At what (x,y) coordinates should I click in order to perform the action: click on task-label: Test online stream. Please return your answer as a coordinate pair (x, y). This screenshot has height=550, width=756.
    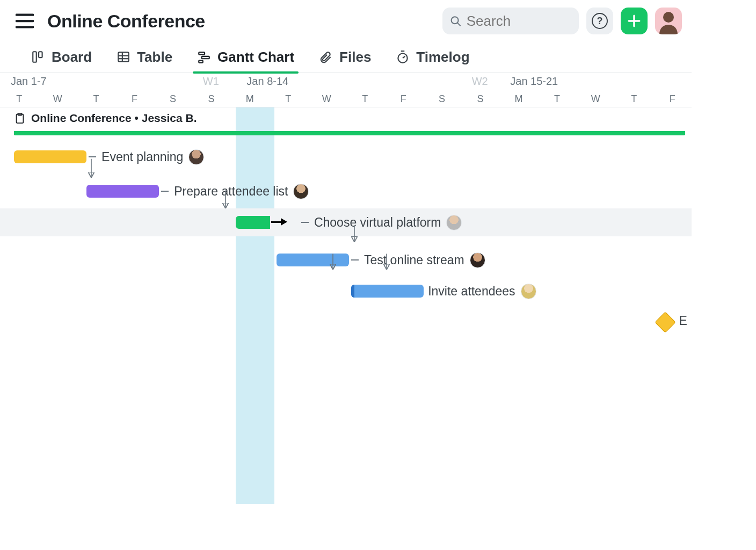
    Looking at the image, I should click on (415, 260).